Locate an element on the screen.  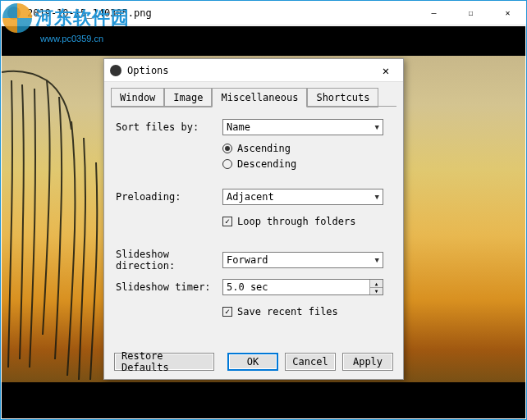
radio-ascending-label: Ascending is located at coordinates (264, 148).